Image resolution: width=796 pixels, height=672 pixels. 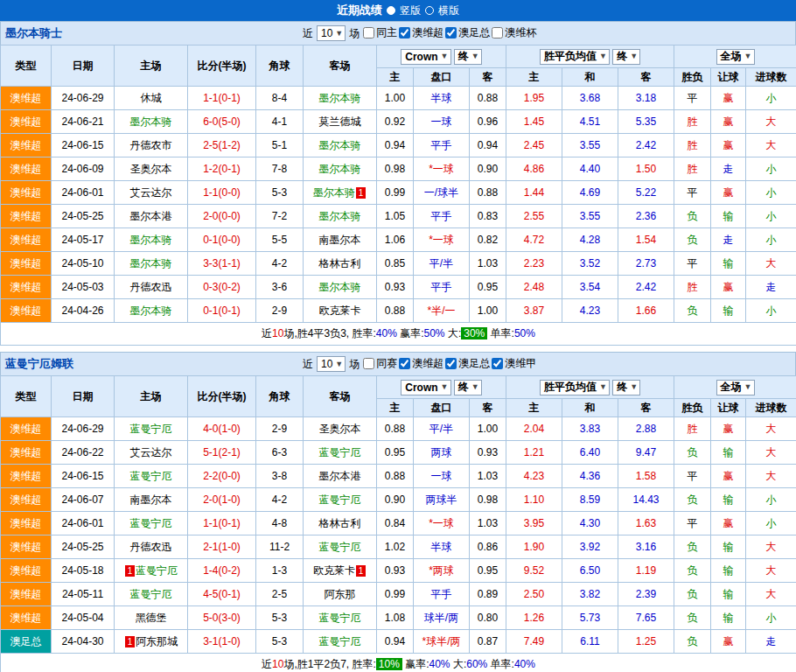 I want to click on home-team-cell: 休城, so click(x=151, y=98).